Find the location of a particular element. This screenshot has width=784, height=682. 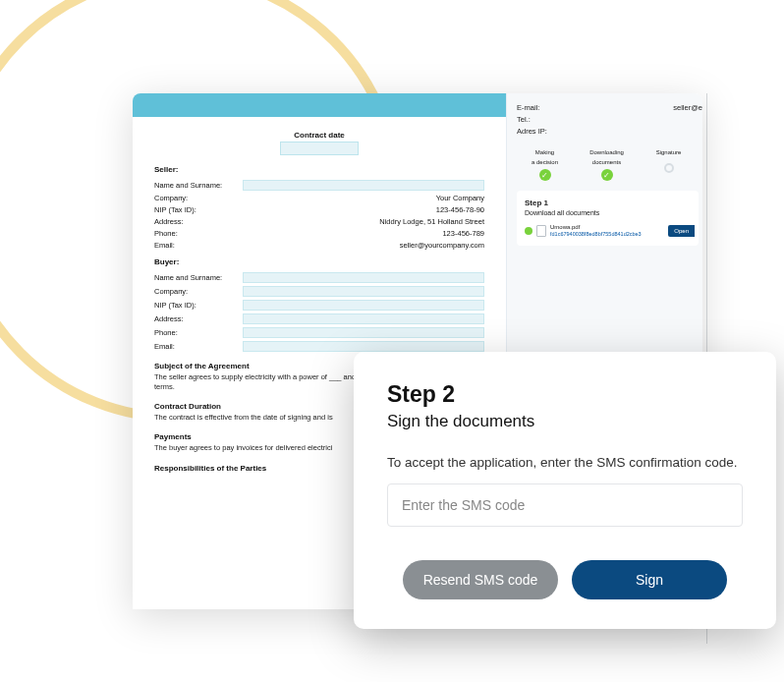

seller-address-value: Niddry Lodge, 51 Holland Street is located at coordinates (364, 222).